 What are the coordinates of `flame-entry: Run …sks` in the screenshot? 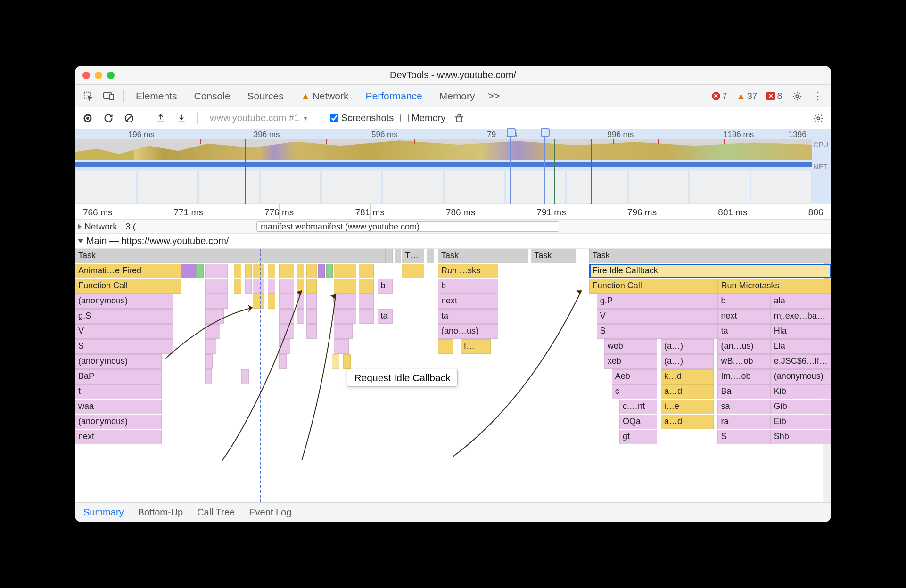 It's located at (468, 271).